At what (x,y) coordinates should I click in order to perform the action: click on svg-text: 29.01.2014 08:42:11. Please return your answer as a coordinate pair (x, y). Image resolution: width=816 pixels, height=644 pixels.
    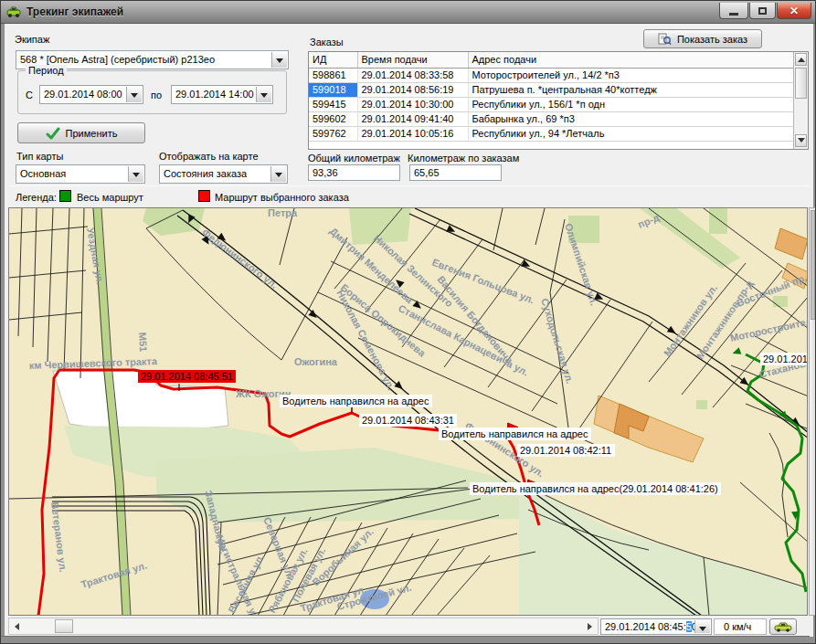
    Looking at the image, I should click on (566, 450).